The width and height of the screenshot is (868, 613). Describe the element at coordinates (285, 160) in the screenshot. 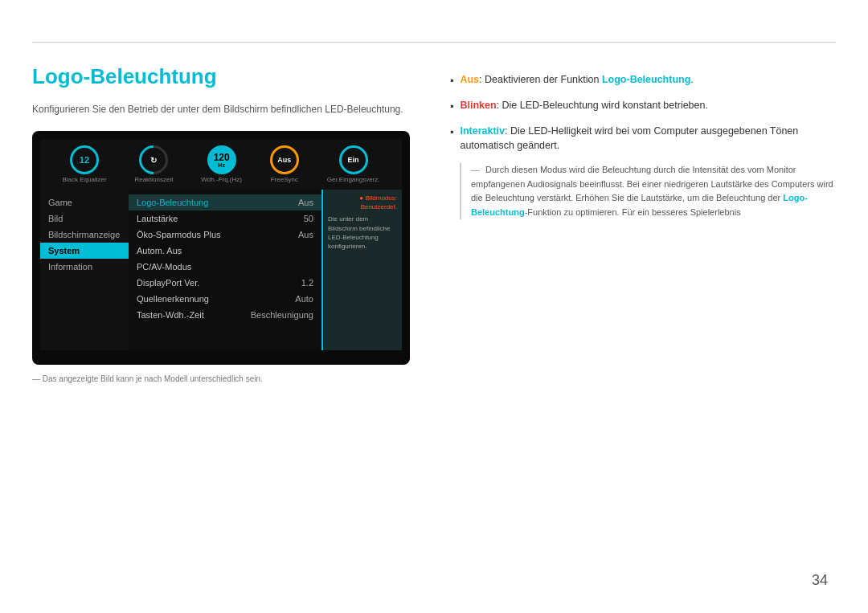

I see `gauge-circle-4: Aus` at that location.